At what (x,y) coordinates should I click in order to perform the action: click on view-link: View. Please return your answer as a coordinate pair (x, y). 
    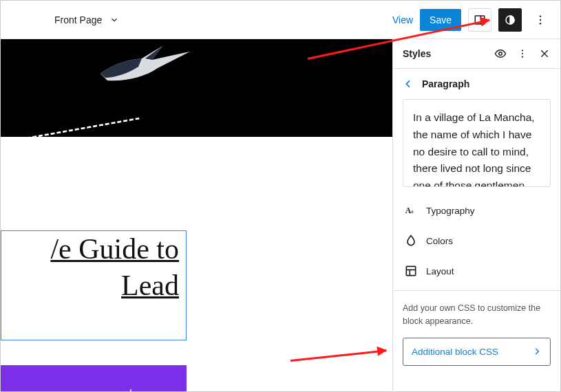
    Looking at the image, I should click on (403, 20).